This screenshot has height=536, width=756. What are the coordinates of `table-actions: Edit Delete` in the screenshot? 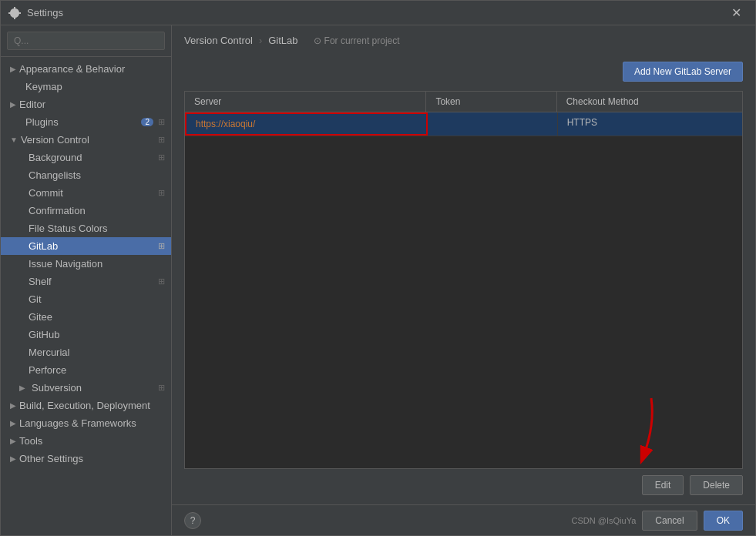 It's located at (464, 487).